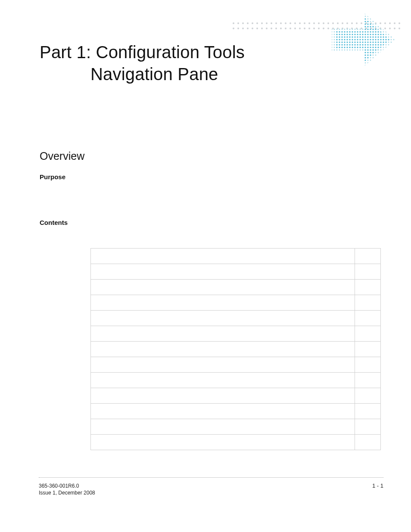  What do you see at coordinates (142, 63) in the screenshot?
I see `page-title-block: Part 1: Configuration Tools Navigation P…` at bounding box center [142, 63].